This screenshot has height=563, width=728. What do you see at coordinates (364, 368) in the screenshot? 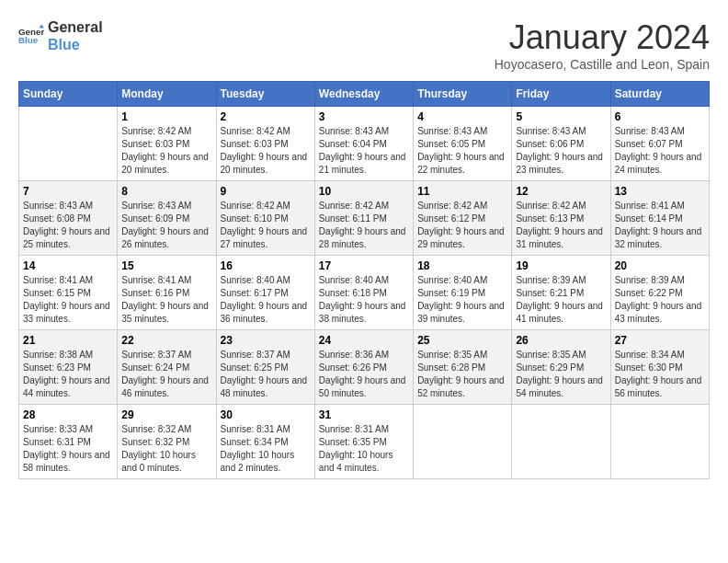
I see `week-row-4: 21Sunrise: 8:38 AMSunset: 6:23 PMDayligh…` at bounding box center [364, 368].